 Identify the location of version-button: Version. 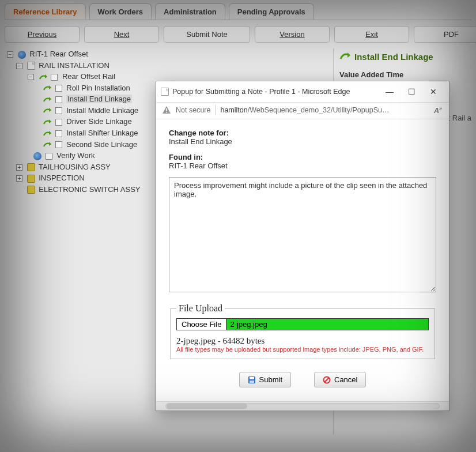
(292, 35).